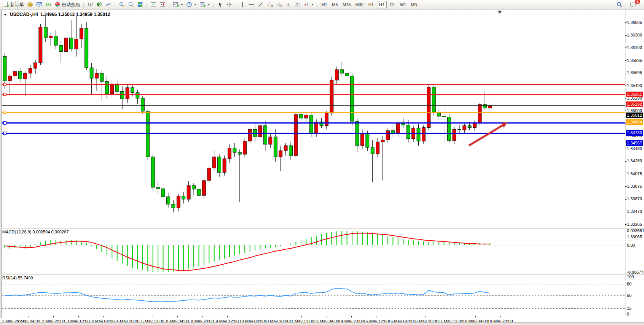  I want to click on cursor-icon, so click(220, 5).